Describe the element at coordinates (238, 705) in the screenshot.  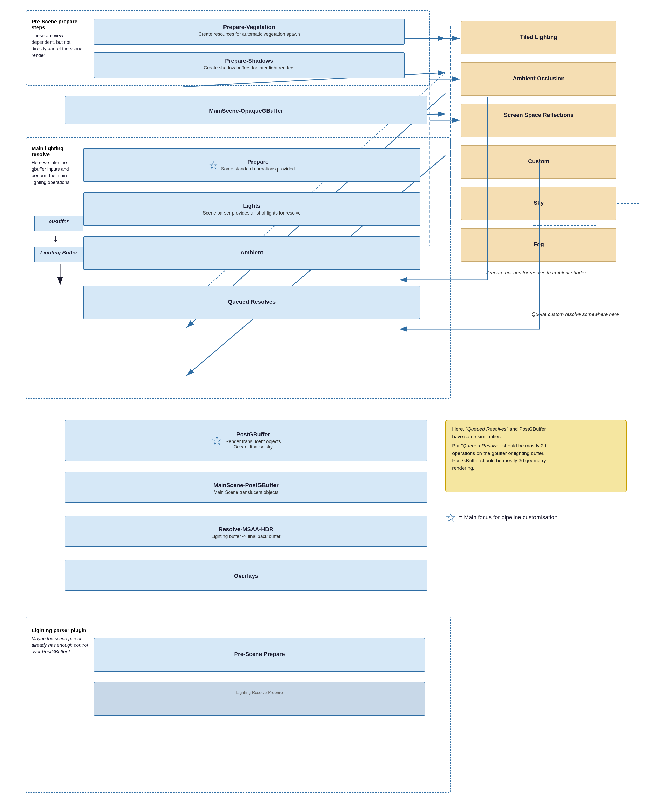
I see `lighting-parser-container: Lighting parser plugin Maybe the scene p…` at that location.